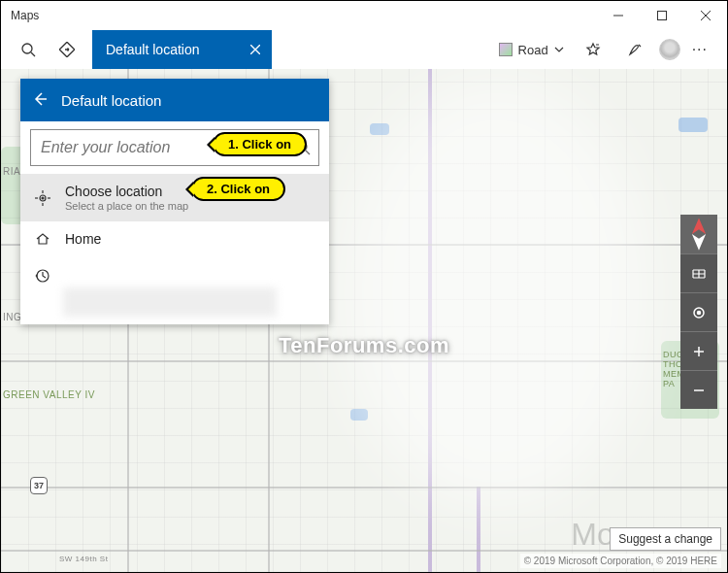  What do you see at coordinates (364, 16) in the screenshot?
I see `window-titlebar: Maps` at bounding box center [364, 16].